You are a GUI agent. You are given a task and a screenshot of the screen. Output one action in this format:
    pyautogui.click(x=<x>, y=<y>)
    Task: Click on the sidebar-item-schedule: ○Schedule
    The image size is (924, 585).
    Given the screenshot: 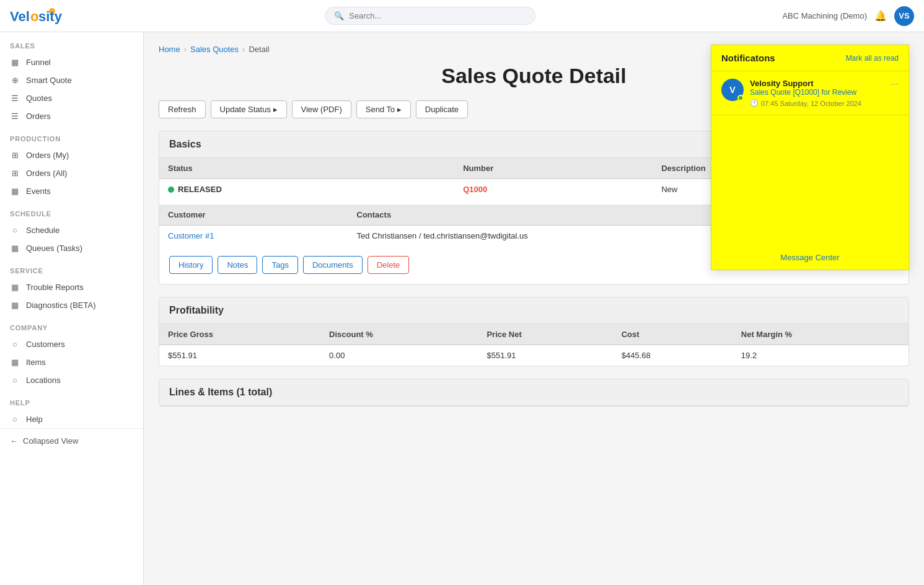 What is the action you would take?
    pyautogui.click(x=72, y=231)
    